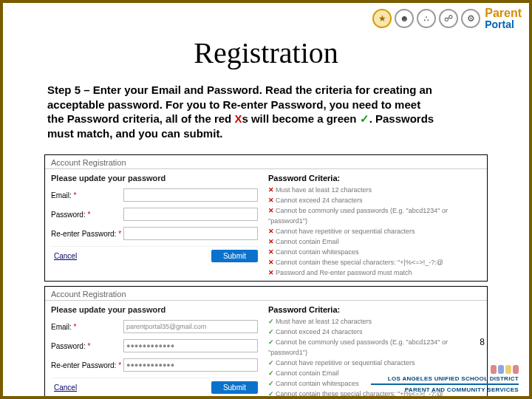  I want to click on panel-valid-heading: Account Registration, so click(266, 294).